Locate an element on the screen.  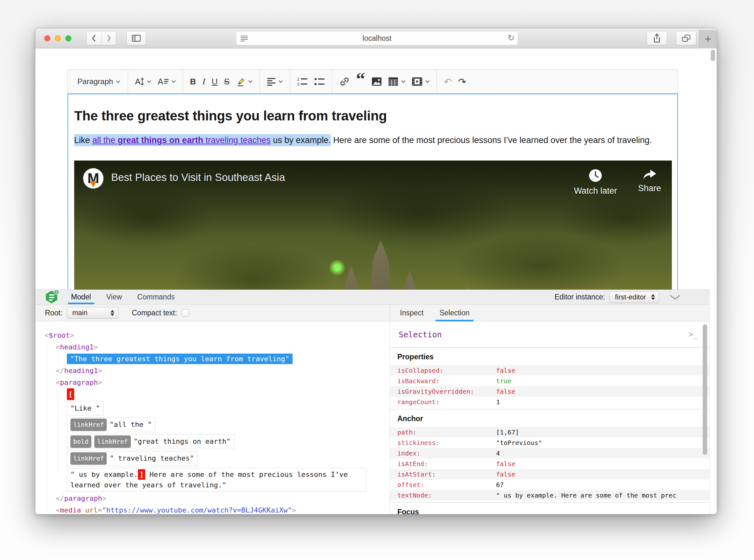
insert-image-button is located at coordinates (377, 81).